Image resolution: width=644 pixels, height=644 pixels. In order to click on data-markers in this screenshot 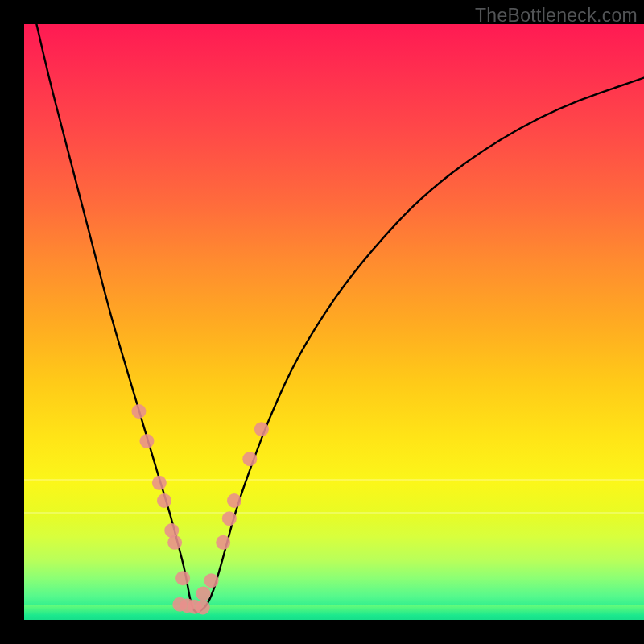, I will do `click(200, 509)`.